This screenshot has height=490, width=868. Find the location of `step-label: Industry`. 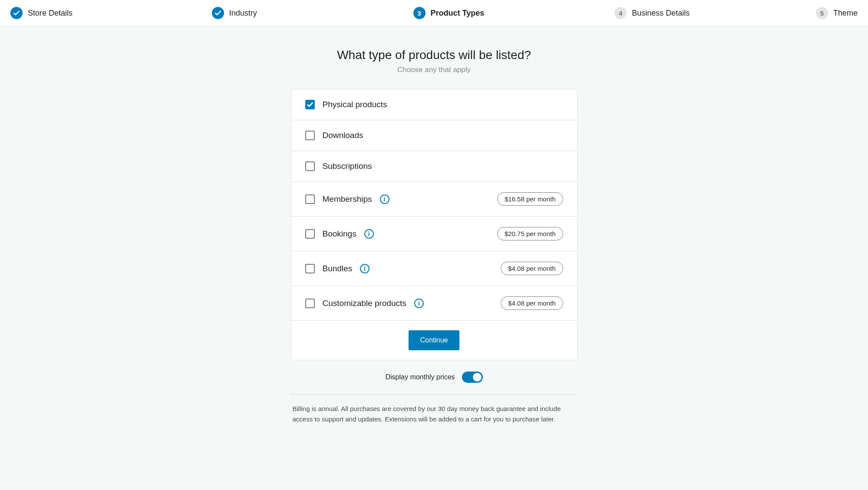

step-label: Industry is located at coordinates (243, 13).